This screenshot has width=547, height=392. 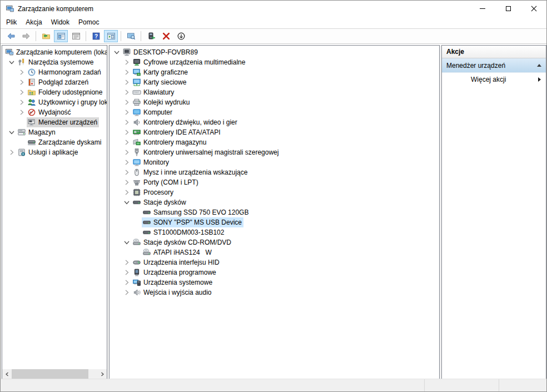 What do you see at coordinates (46, 36) in the screenshot?
I see `up-one-level-button` at bounding box center [46, 36].